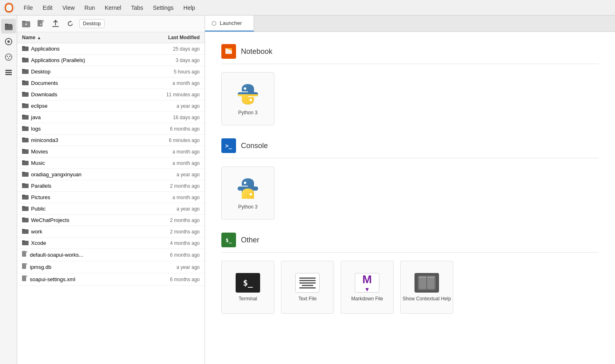 The width and height of the screenshot is (615, 364). Describe the element at coordinates (111, 232) in the screenshot. I see `table-row: work2 months ago` at that location.